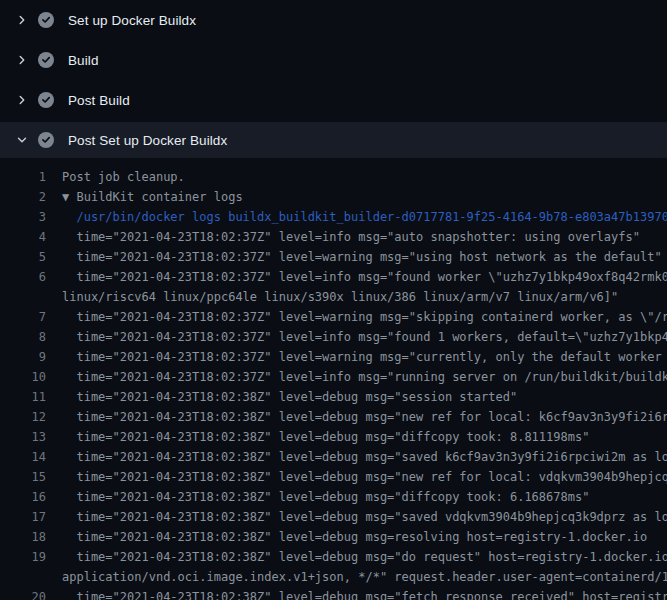 The width and height of the screenshot is (667, 600). Describe the element at coordinates (23, 417) in the screenshot. I see `log-line-number: 12` at that location.